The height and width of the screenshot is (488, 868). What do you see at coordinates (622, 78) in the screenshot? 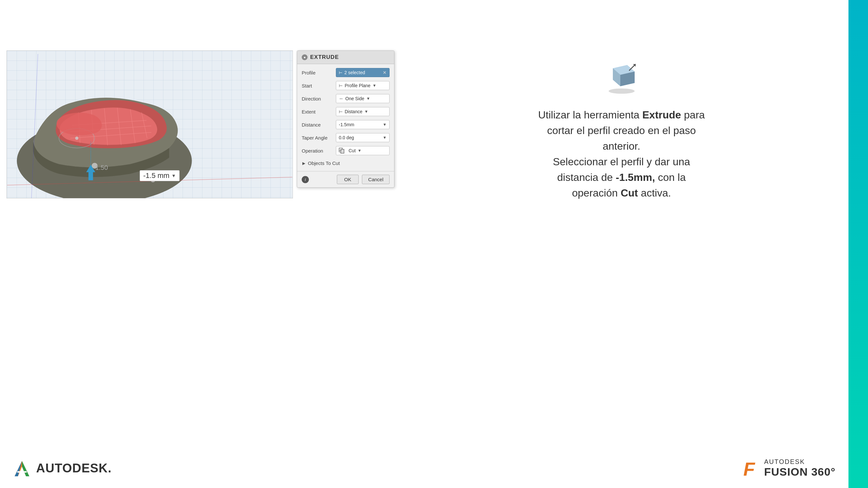
I see `extrude-tool-icon` at bounding box center [622, 78].